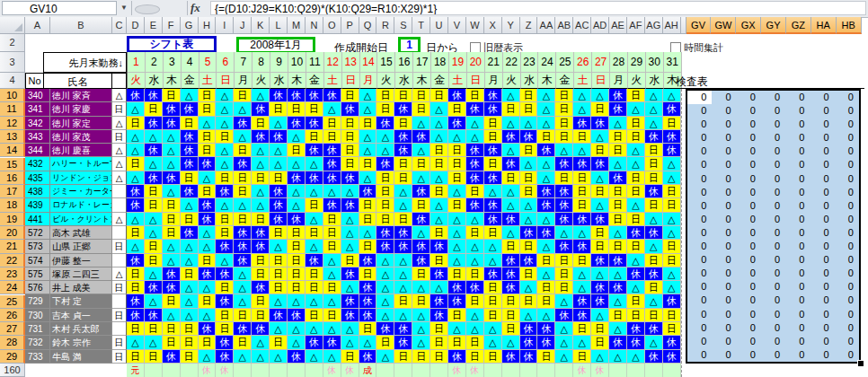  I want to click on prev-month-duty-cell: △, so click(120, 178).